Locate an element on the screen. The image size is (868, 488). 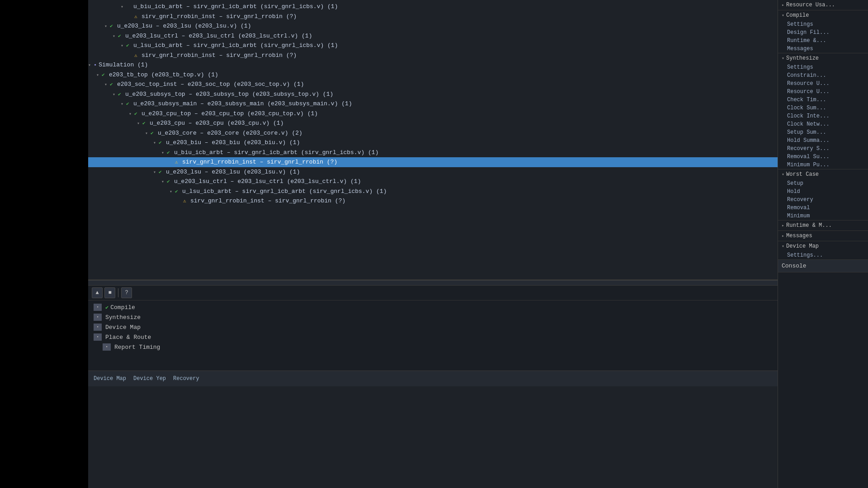
right-item-wc-removal: Removal is located at coordinates (823, 208).